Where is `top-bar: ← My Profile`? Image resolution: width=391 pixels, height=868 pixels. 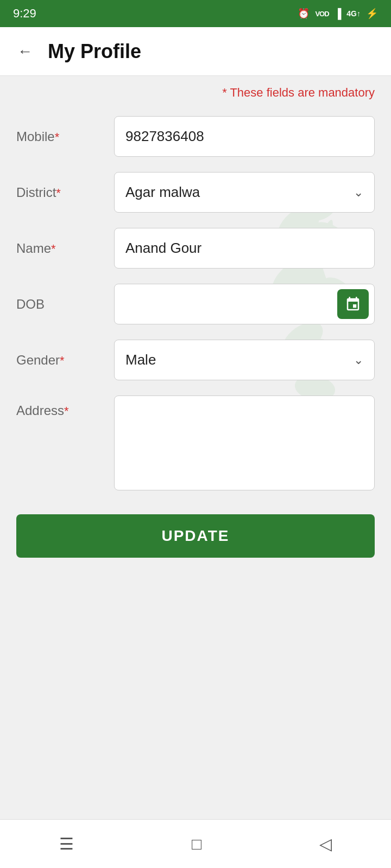
top-bar: ← My Profile is located at coordinates (195, 52).